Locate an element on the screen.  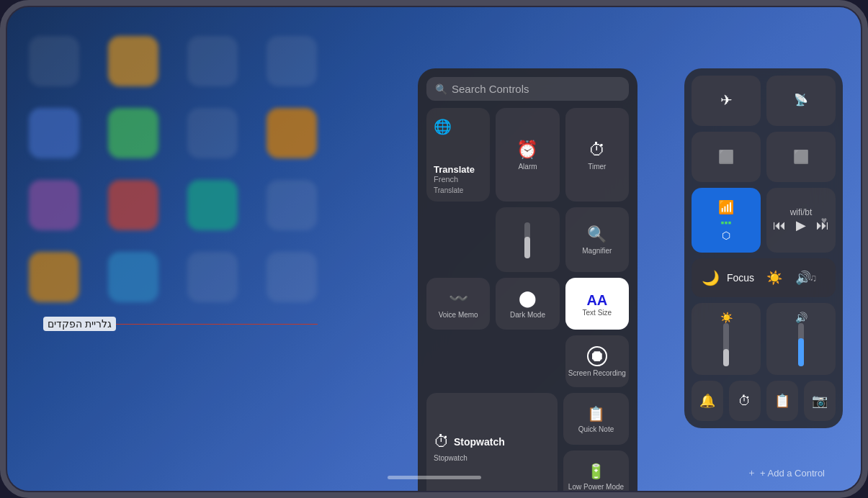
text-size-label: Text Size is located at coordinates (598, 313).